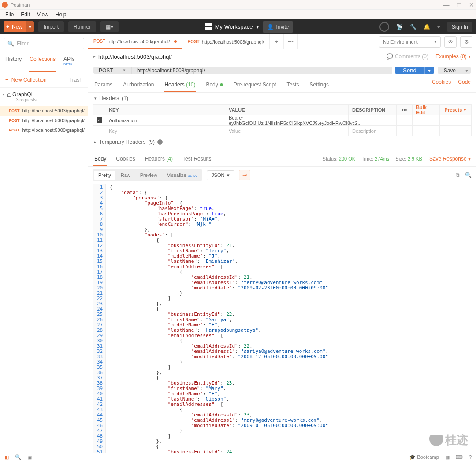 This screenshot has width=476, height=461. I want to click on tab-params: Params, so click(103, 86).